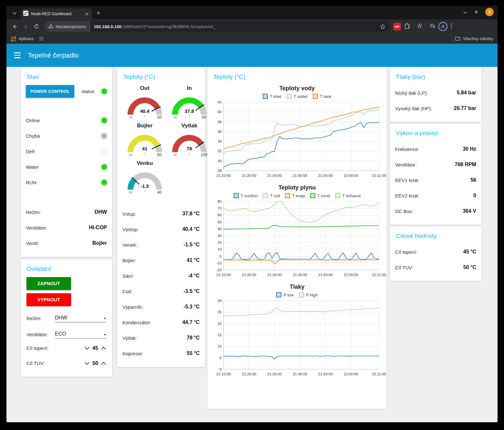  Describe the element at coordinates (131, 230) in the screenshot. I see `temp-label: Výstup:` at that location.